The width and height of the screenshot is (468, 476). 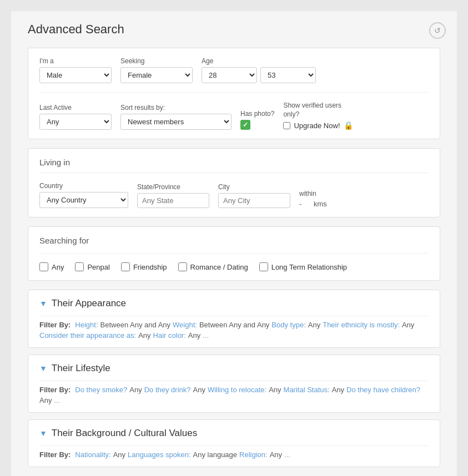 What do you see at coordinates (306, 389) in the screenshot?
I see `marital-link: Marital Status:` at bounding box center [306, 389].